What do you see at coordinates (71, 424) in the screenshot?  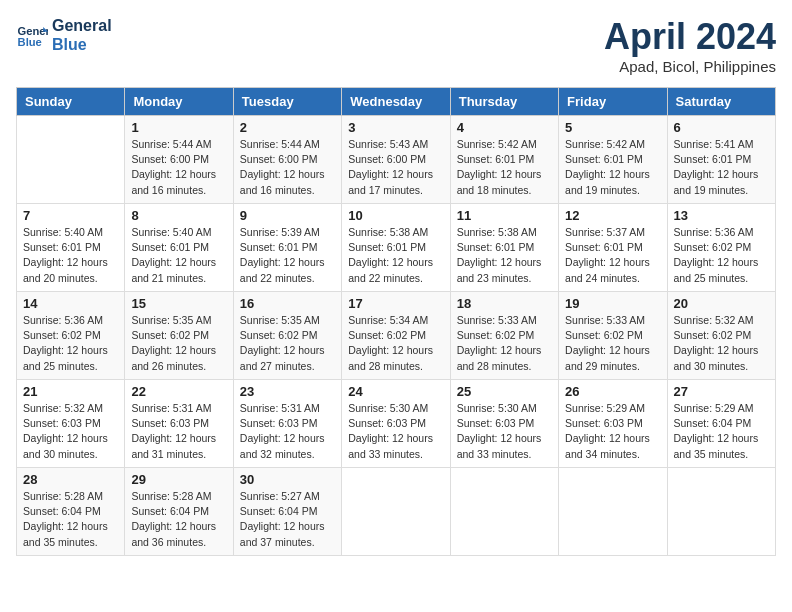 I see `day-cell: 21Sunrise: 5:32 AMSunset: 6:03 PMDayligh…` at bounding box center [71, 424].